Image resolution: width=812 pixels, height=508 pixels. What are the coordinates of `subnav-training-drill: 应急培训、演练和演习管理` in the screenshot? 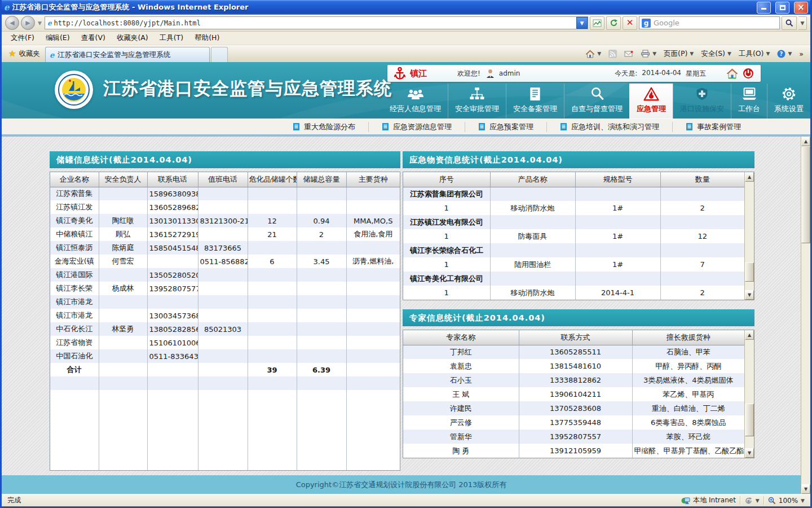 It's located at (609, 127).